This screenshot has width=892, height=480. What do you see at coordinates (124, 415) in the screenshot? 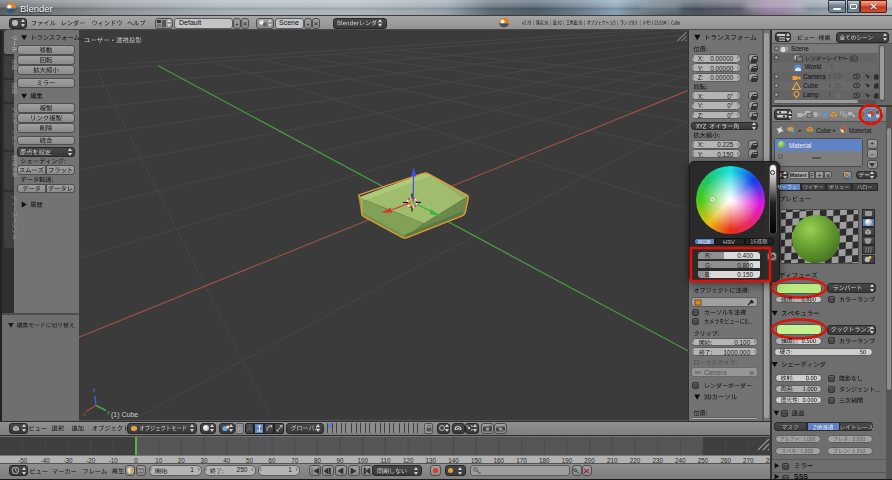
I see `svg-text: (1) Cube` at bounding box center [124, 415].